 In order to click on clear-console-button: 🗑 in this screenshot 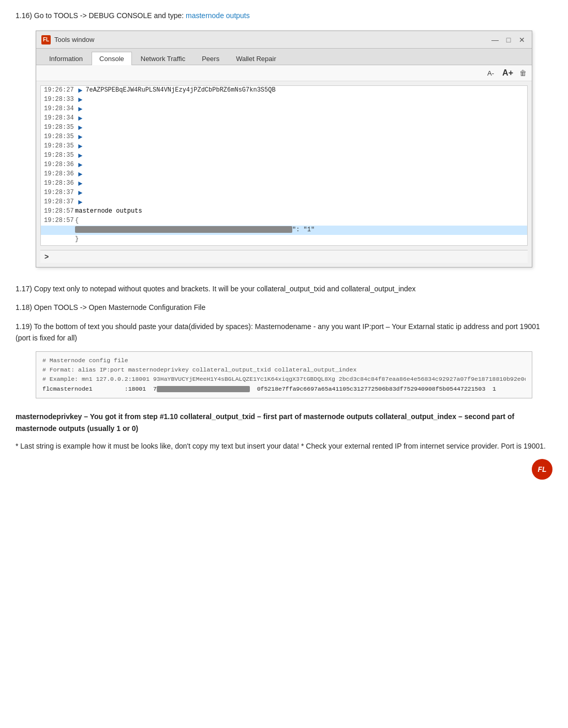, I will do `click(523, 73)`.